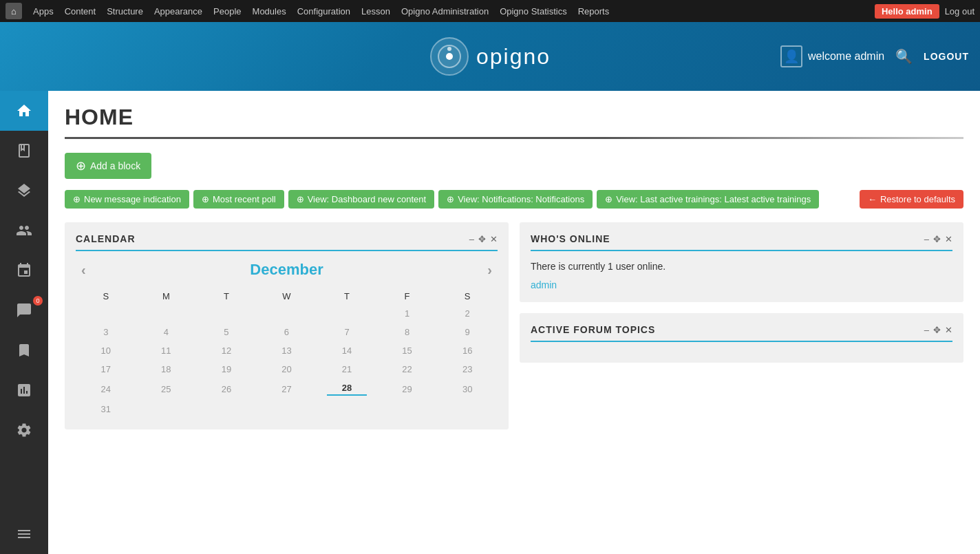 Image resolution: width=980 pixels, height=554 pixels. Describe the element at coordinates (467, 351) in the screenshot. I see `cal-day: 16` at that location.